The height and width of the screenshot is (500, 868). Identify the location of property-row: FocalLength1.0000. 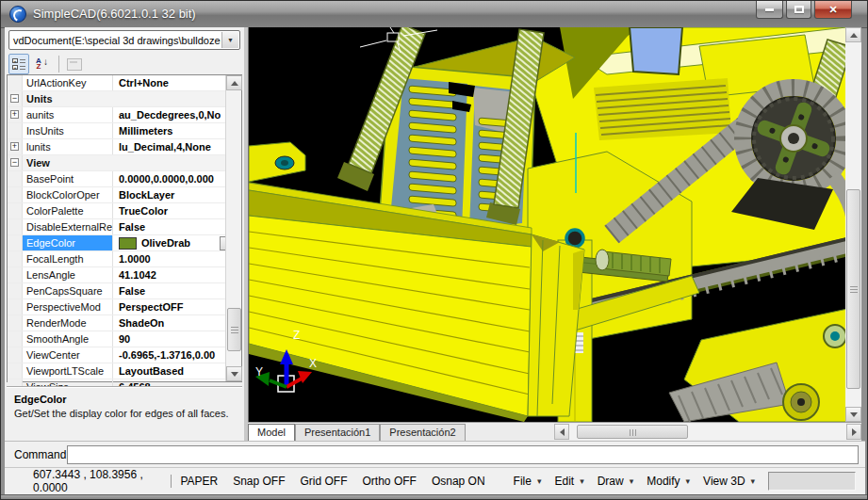
(124, 260).